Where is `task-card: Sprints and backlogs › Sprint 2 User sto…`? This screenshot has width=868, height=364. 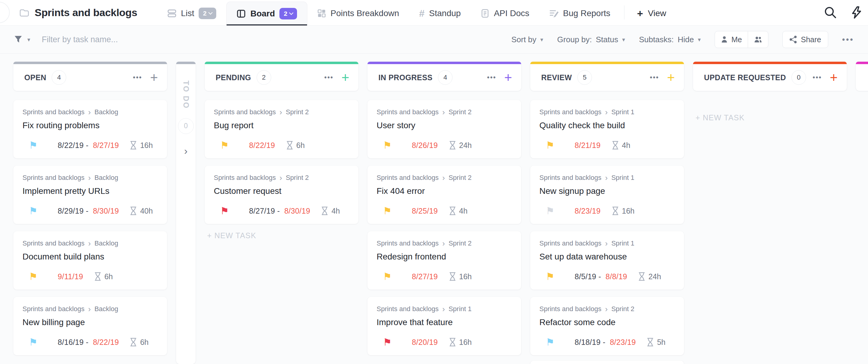 task-card: Sprints and backlogs › Sprint 2 User sto… is located at coordinates (444, 129).